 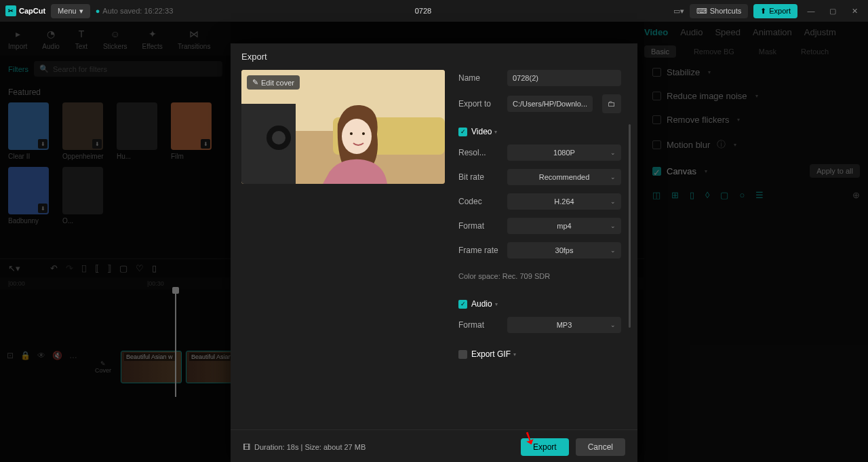 What do you see at coordinates (564, 250) in the screenshot?
I see `framerate-select: 30fps⌄` at bounding box center [564, 250].